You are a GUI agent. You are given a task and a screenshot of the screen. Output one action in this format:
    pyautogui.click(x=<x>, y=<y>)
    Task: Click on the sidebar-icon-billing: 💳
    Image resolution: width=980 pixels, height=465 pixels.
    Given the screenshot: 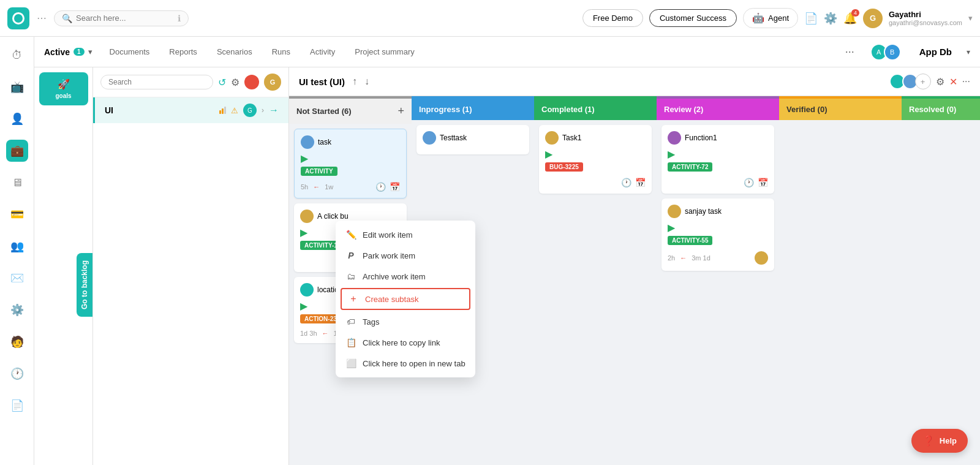 What is the action you would take?
    pyautogui.click(x=17, y=214)
    